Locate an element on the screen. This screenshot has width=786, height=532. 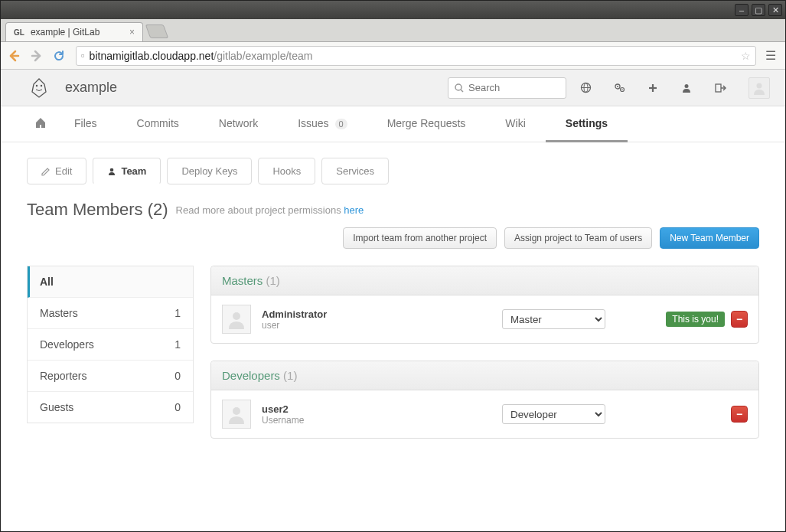
forward-button is located at coordinates (38, 56).